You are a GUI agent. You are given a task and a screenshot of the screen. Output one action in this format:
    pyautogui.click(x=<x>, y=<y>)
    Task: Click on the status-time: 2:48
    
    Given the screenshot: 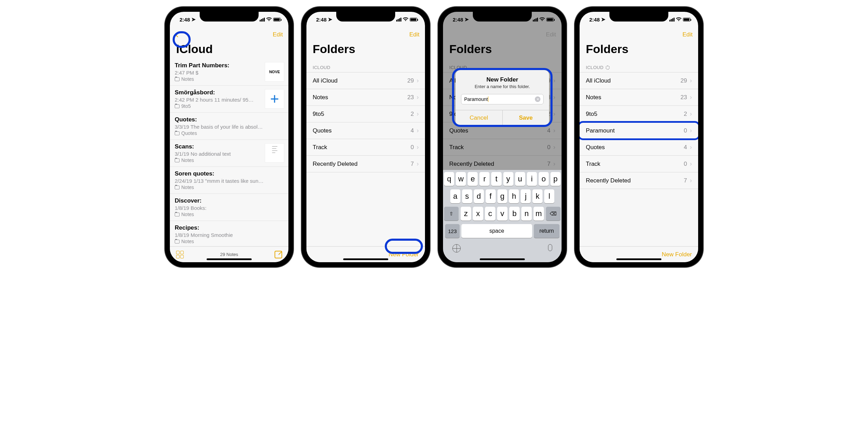 What is the action you would take?
    pyautogui.click(x=185, y=19)
    